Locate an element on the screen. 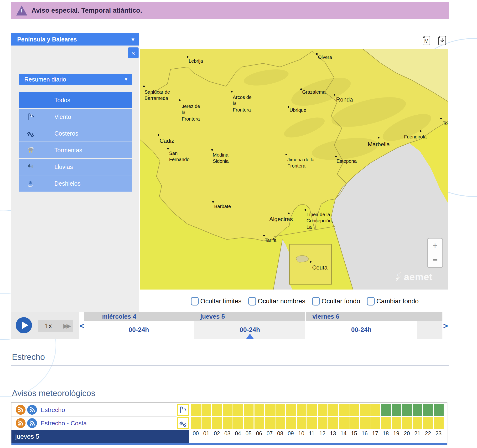  waves-icon-cell is located at coordinates (183, 423).